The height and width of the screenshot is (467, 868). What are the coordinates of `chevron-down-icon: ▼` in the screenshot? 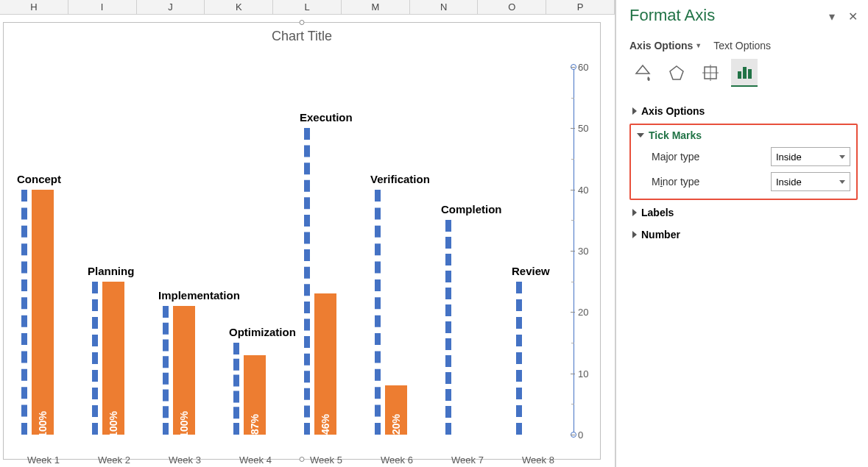 It's located at (698, 46).